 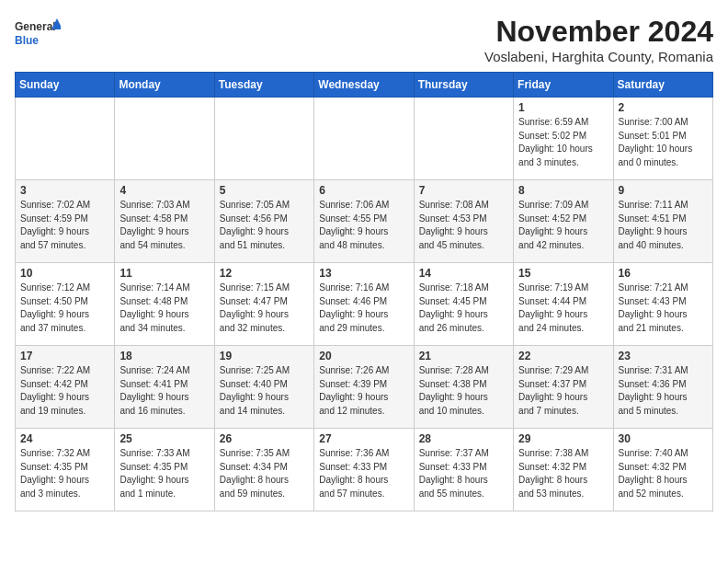 What do you see at coordinates (364, 190) in the screenshot?
I see `day-number: 6` at bounding box center [364, 190].